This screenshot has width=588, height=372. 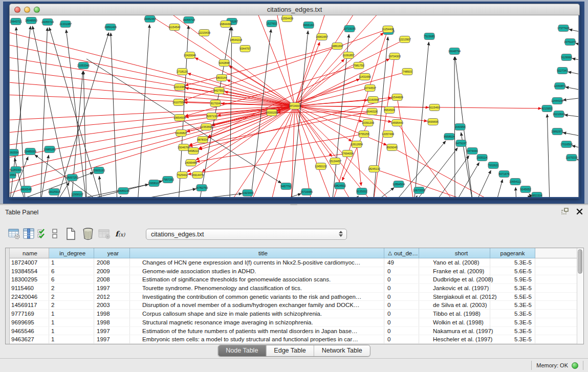 I want to click on graph-node: 11431656, so click(x=365, y=77).